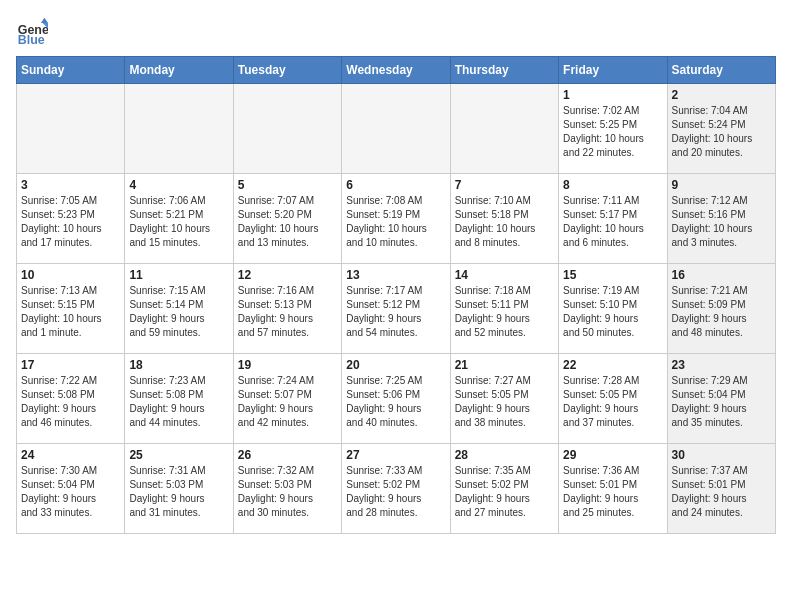 The width and height of the screenshot is (792, 612). Describe the element at coordinates (179, 219) in the screenshot. I see `calendar-cell: 4Sunrise: 7:06 AM Sunset: 5:21 PM Daylig…` at that location.